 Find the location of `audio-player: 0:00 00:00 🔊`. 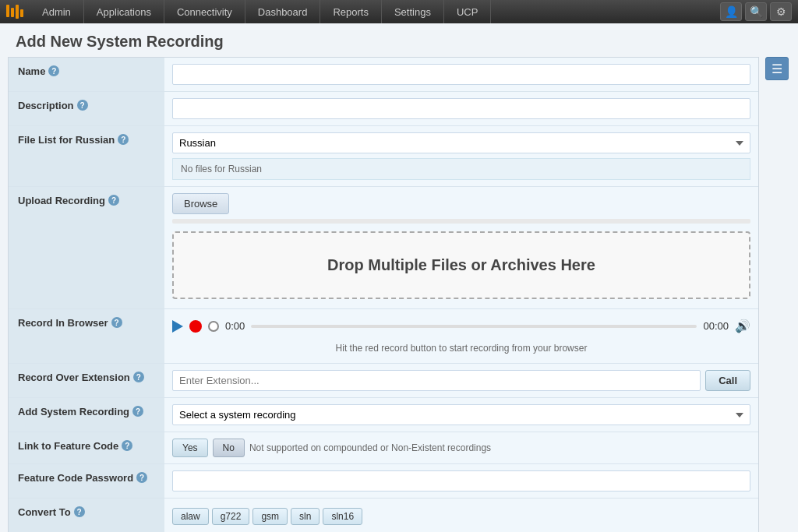

audio-player: 0:00 00:00 🔊 is located at coordinates (461, 326).